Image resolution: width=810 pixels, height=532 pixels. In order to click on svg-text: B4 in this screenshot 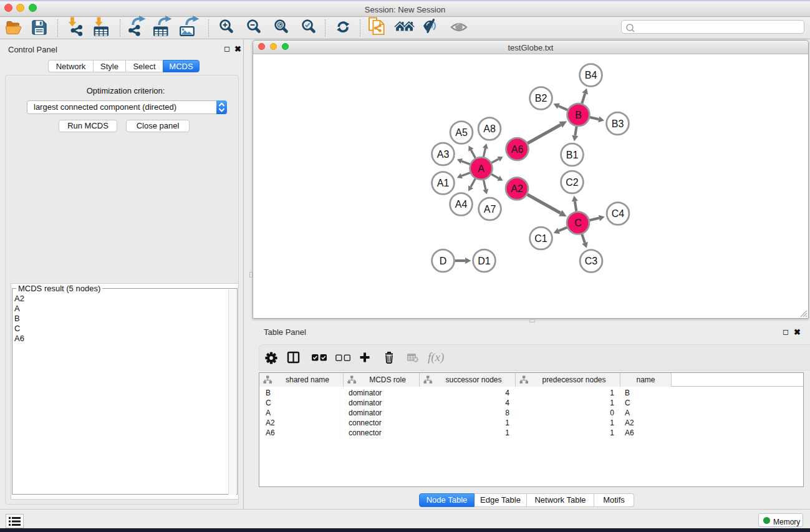, I will do `click(591, 75)`.